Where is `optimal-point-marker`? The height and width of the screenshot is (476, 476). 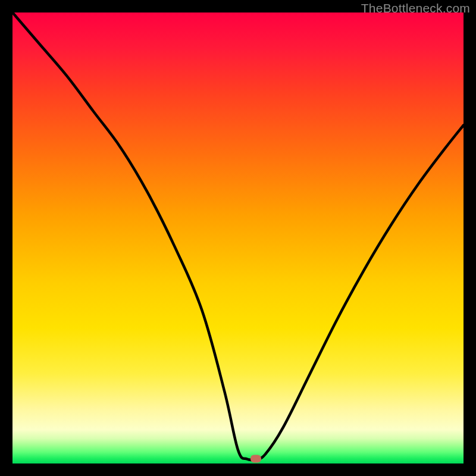 optimal-point-marker is located at coordinates (256, 459).